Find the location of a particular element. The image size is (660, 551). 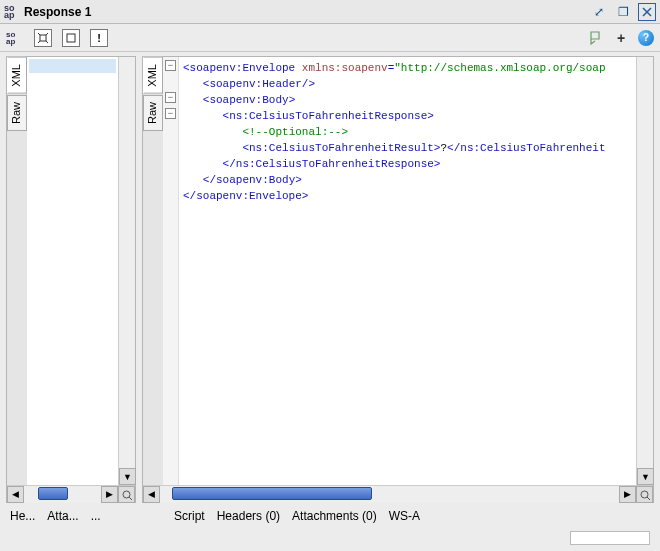

bookmark-icon is located at coordinates (595, 38).